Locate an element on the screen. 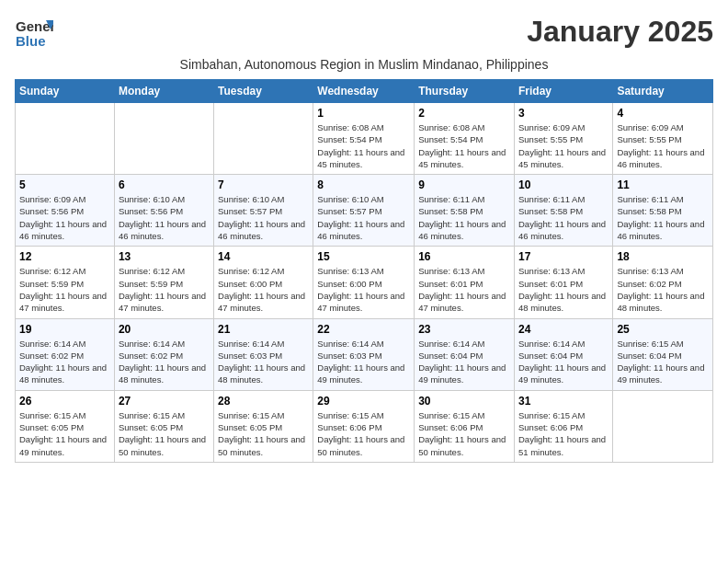 Image resolution: width=728 pixels, height=563 pixels. calendar-cell: 28Sunrise: 6:15 AM Sunset: 6:05 PM Dayli… is located at coordinates (264, 426).